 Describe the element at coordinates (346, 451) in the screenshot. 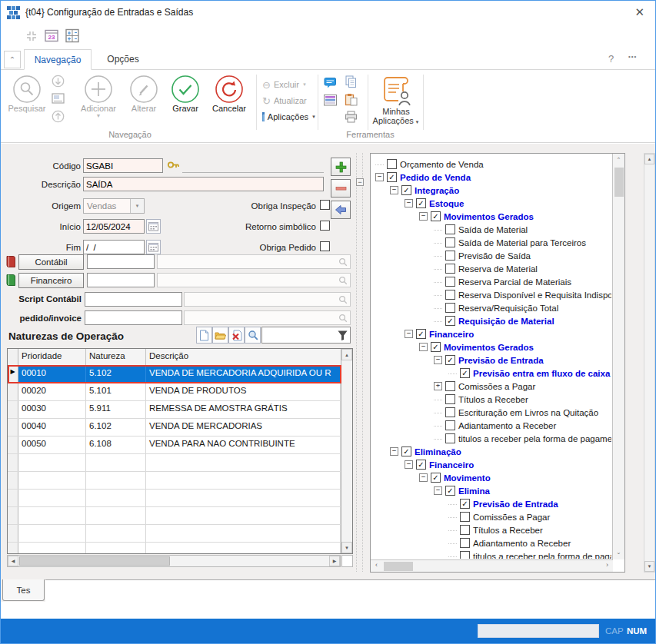

I see `table-vertical-scrollbar: ▲ ▼` at that location.